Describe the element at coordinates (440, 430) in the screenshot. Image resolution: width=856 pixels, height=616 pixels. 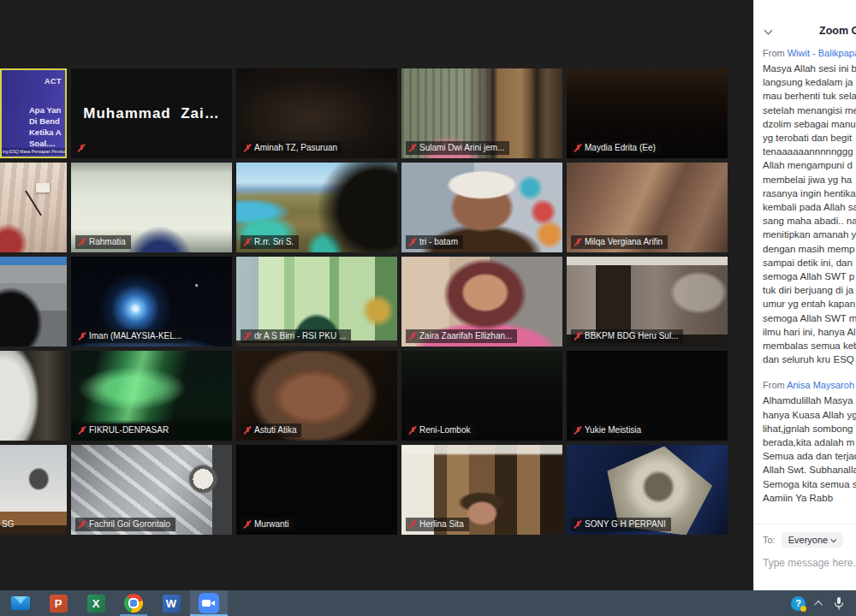
I see `participant-name-tag: Reni-Lombok` at that location.